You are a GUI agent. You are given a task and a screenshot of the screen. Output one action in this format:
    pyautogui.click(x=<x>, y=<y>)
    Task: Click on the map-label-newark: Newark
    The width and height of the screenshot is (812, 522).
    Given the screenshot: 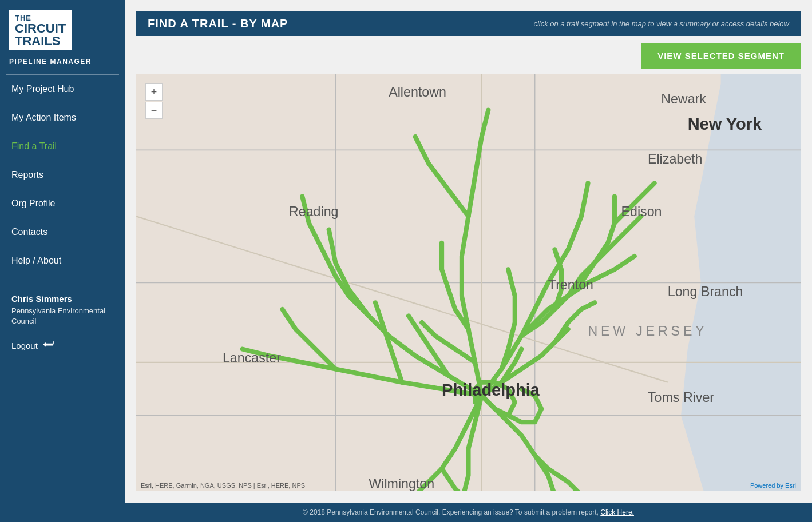 What is the action you would take?
    pyautogui.click(x=683, y=99)
    